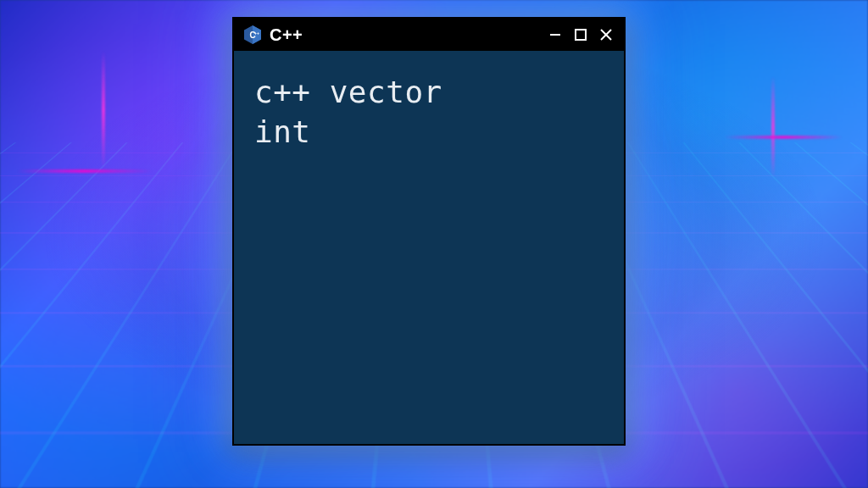 The height and width of the screenshot is (488, 868). What do you see at coordinates (606, 35) in the screenshot?
I see `close-button` at bounding box center [606, 35].